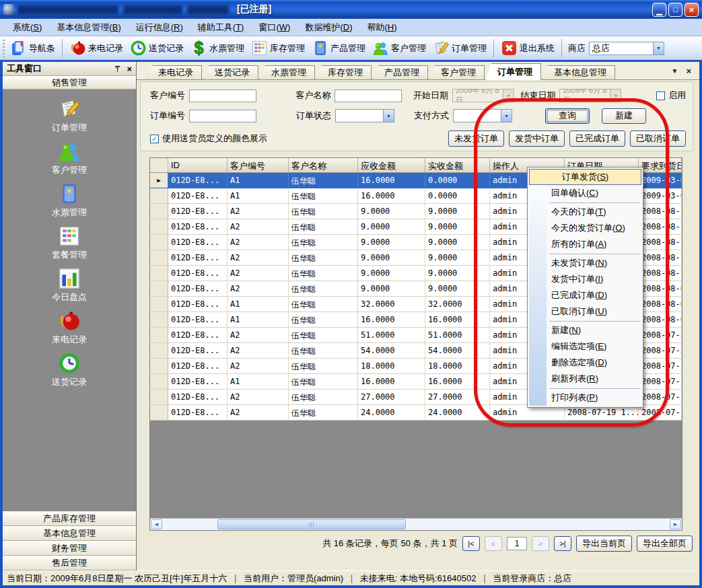  Describe the element at coordinates (586, 330) in the screenshot. I see `context-menu-item-新建: 新建(N)` at that location.